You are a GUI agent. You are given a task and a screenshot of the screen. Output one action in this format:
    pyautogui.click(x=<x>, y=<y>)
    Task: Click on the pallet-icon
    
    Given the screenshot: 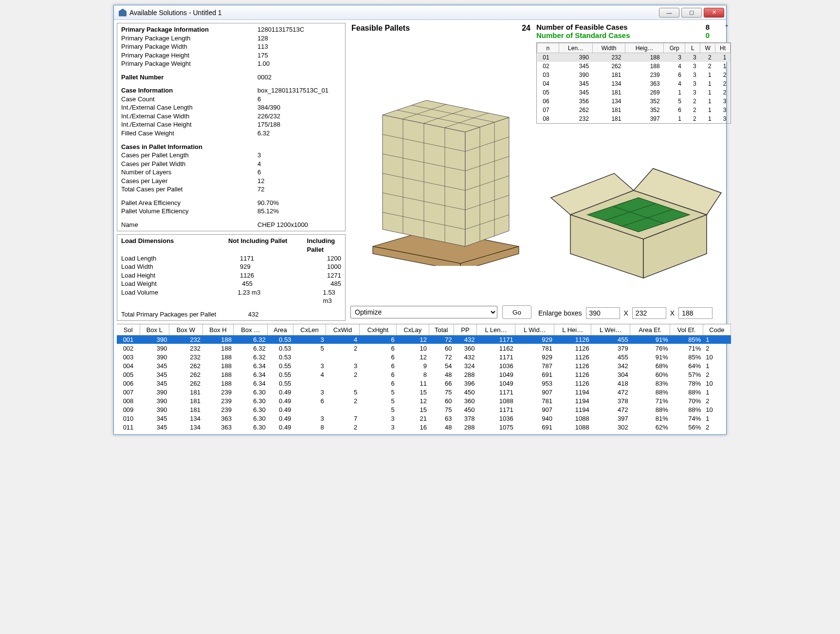 What is the action you would take?
    pyautogui.click(x=441, y=168)
    